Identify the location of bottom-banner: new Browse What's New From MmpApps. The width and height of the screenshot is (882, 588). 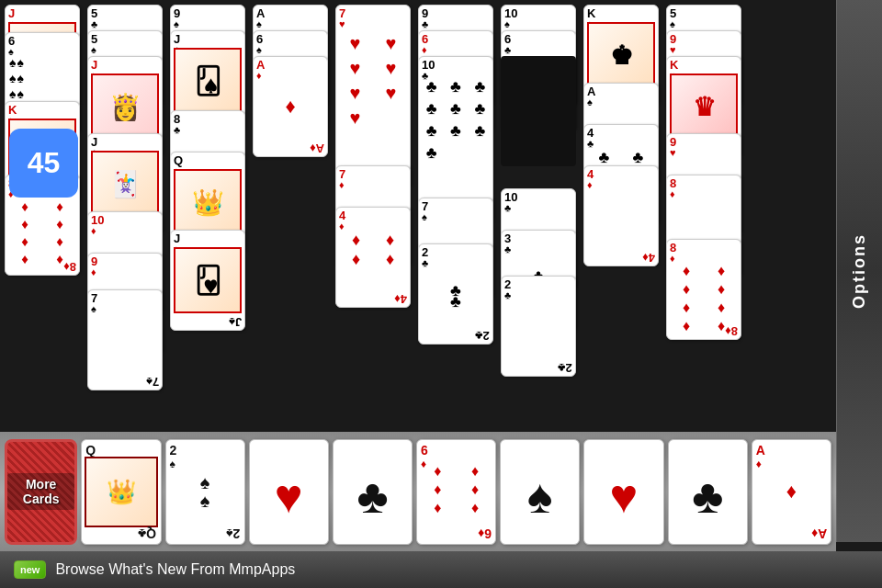
(441, 570).